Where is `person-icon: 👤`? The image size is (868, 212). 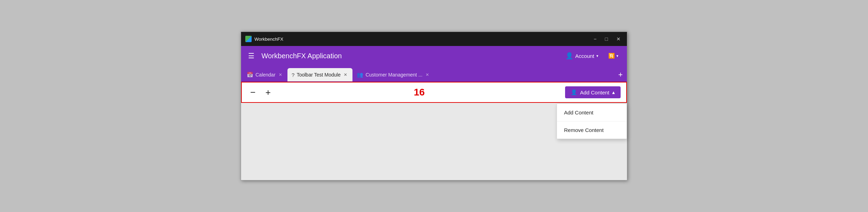
person-icon: 👤 is located at coordinates (569, 56).